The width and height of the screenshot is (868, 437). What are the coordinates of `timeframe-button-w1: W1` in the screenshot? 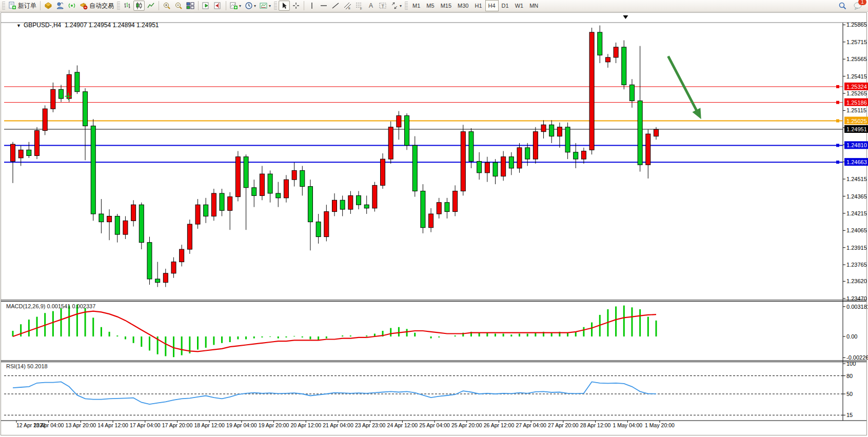 It's located at (519, 6).